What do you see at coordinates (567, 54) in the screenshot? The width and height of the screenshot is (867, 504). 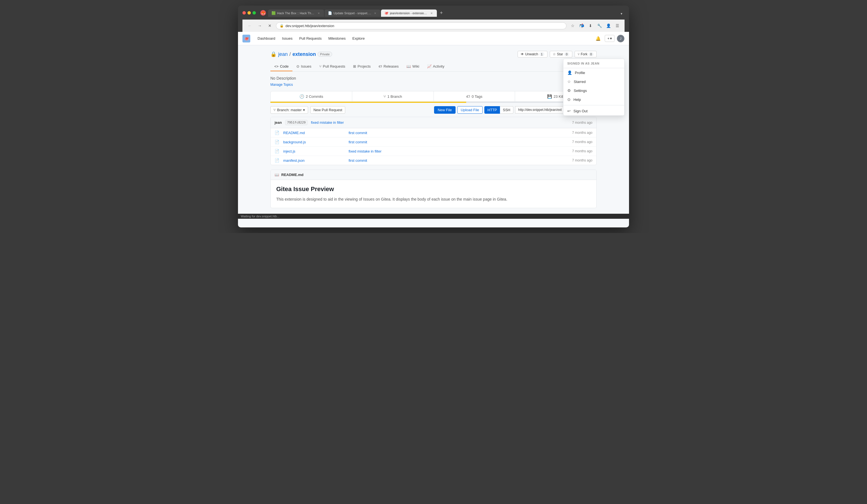 I see `star-count: 0` at bounding box center [567, 54].